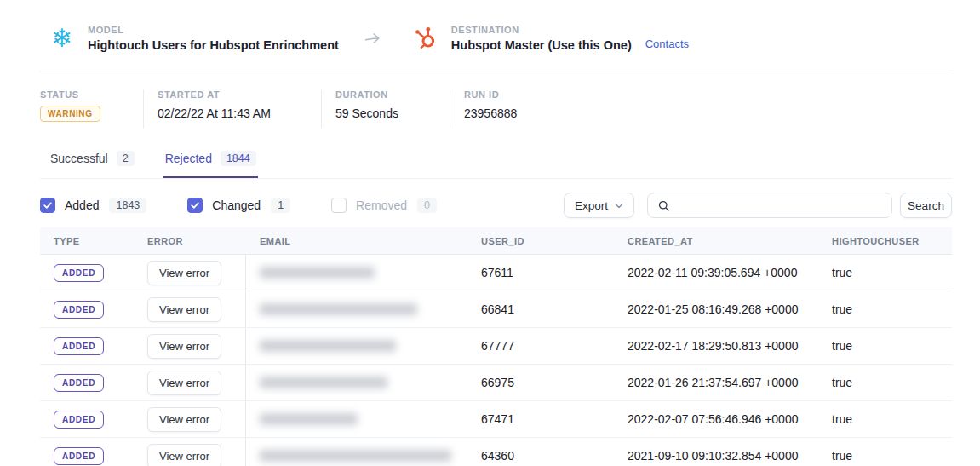  I want to click on result-tabs: Successful 2 Rejected 1844, so click(496, 165).